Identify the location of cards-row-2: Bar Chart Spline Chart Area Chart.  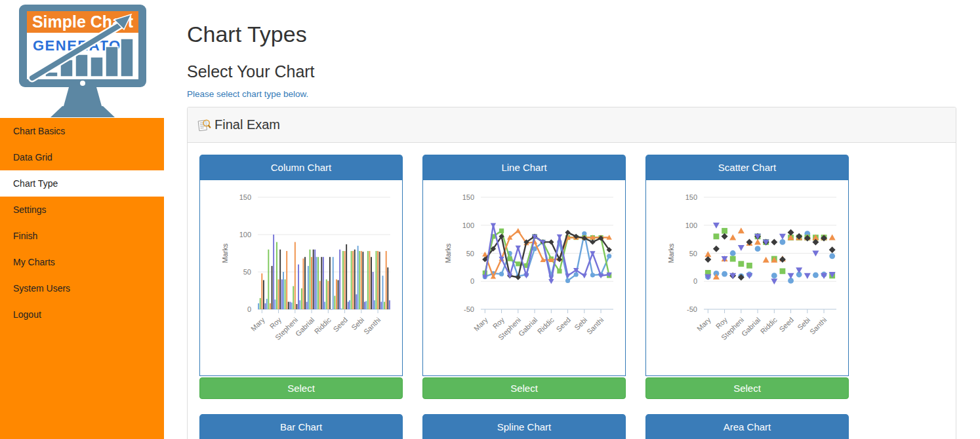
(572, 427).